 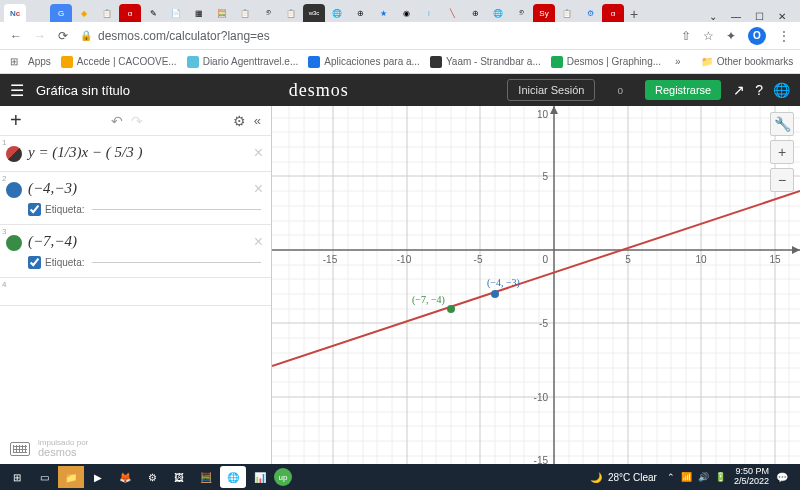 What do you see at coordinates (119, 62) in the screenshot?
I see `bookmark-item: Accede | CACOOVE...` at bounding box center [119, 62].